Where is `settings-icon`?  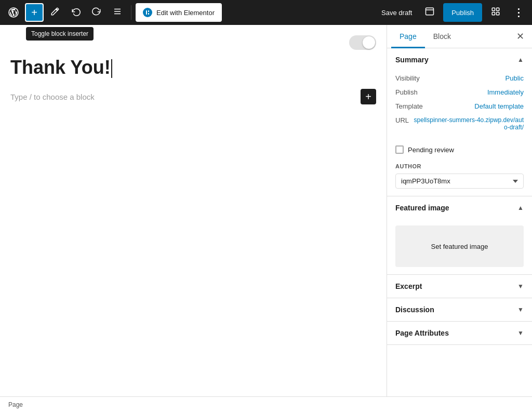 settings-icon is located at coordinates (496, 12).